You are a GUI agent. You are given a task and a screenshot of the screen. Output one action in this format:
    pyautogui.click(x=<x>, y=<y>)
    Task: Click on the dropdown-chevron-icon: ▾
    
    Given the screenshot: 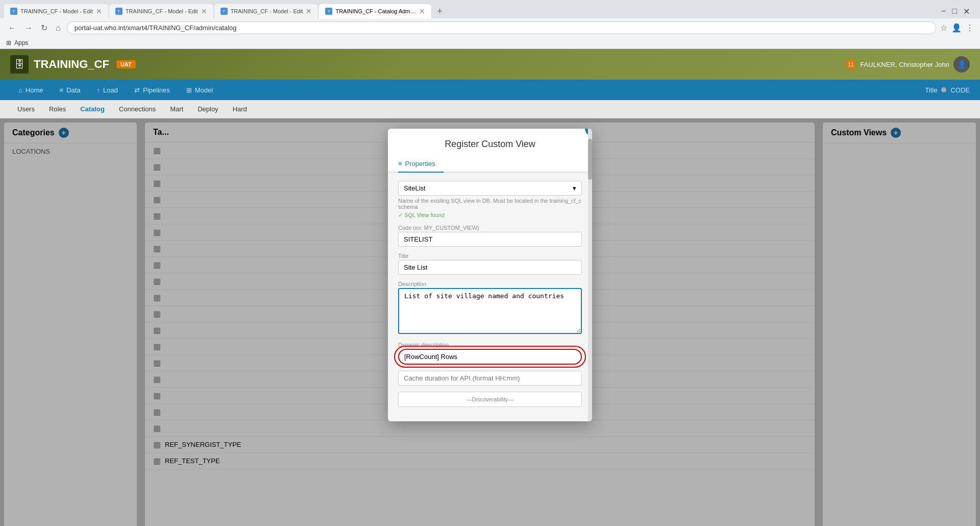 What is the action you would take?
    pyautogui.click(x=575, y=188)
    